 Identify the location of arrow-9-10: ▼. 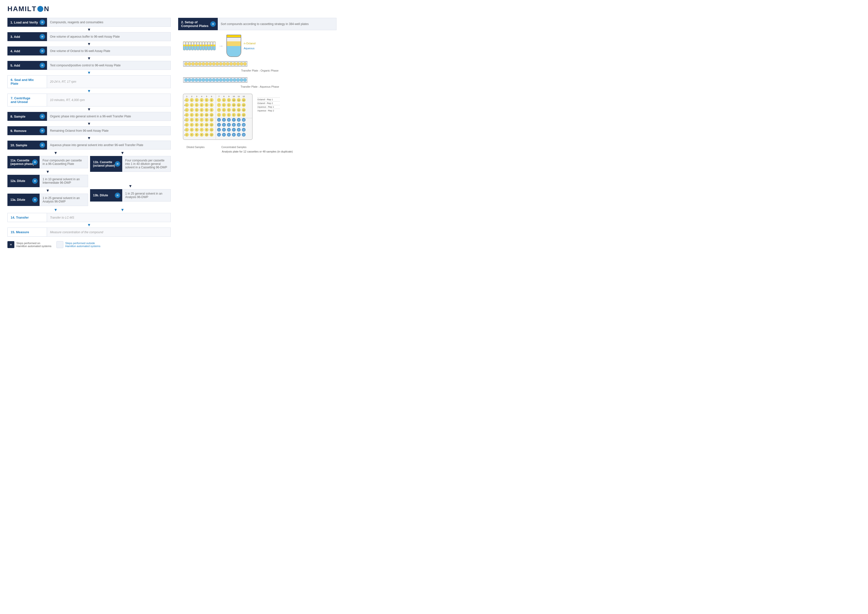
(89, 138).